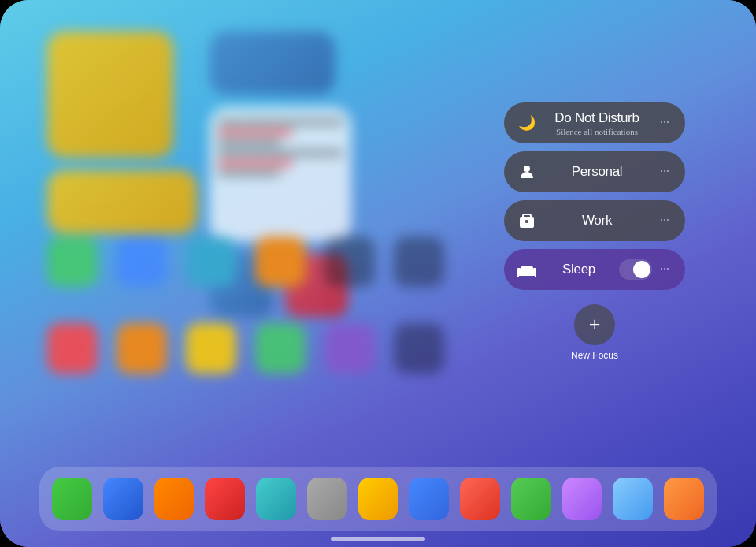 The height and width of the screenshot is (547, 756). What do you see at coordinates (527, 123) in the screenshot?
I see `moon-icon: 🌙` at bounding box center [527, 123].